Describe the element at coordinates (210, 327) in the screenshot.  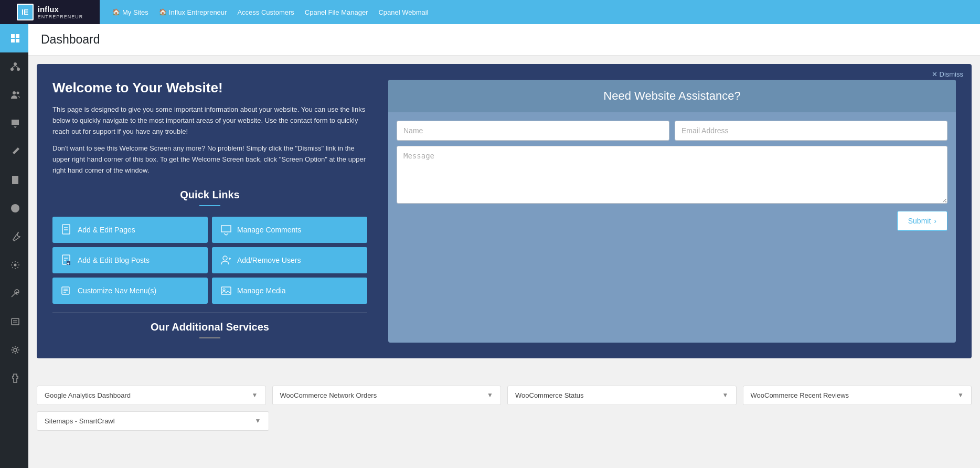
I see `additional-services-section: Our Additional Services` at that location.